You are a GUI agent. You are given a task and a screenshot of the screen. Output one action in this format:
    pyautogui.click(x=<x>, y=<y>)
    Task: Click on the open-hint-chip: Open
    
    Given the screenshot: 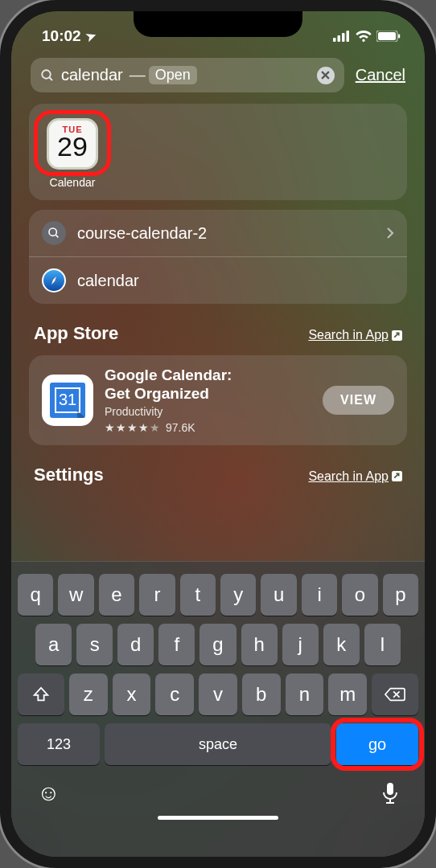 What is the action you would take?
    pyautogui.click(x=173, y=76)
    